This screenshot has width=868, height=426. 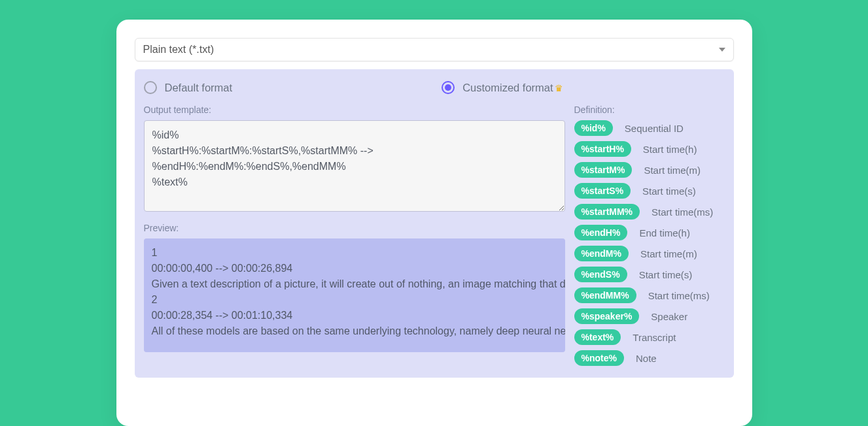 What do you see at coordinates (607, 316) in the screenshot?
I see `definition-token-badge: %speaker%` at bounding box center [607, 316].